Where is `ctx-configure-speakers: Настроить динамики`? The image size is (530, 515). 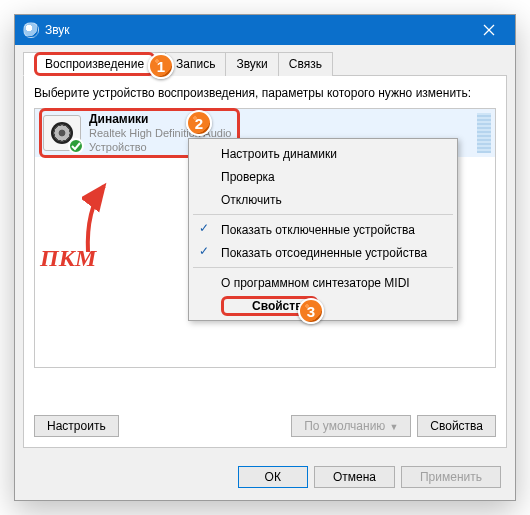
ctx-configure-speakers: Настроить динамики is located at coordinates (323, 154).